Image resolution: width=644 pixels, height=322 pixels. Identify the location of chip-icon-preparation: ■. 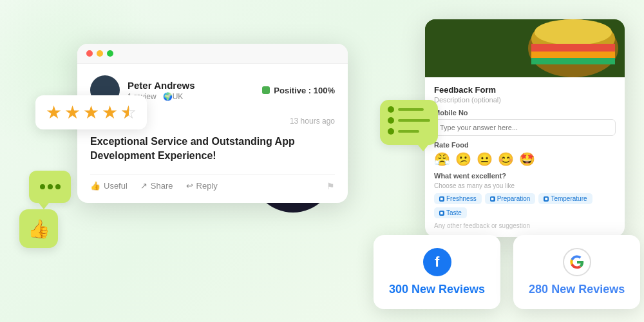
(493, 199).